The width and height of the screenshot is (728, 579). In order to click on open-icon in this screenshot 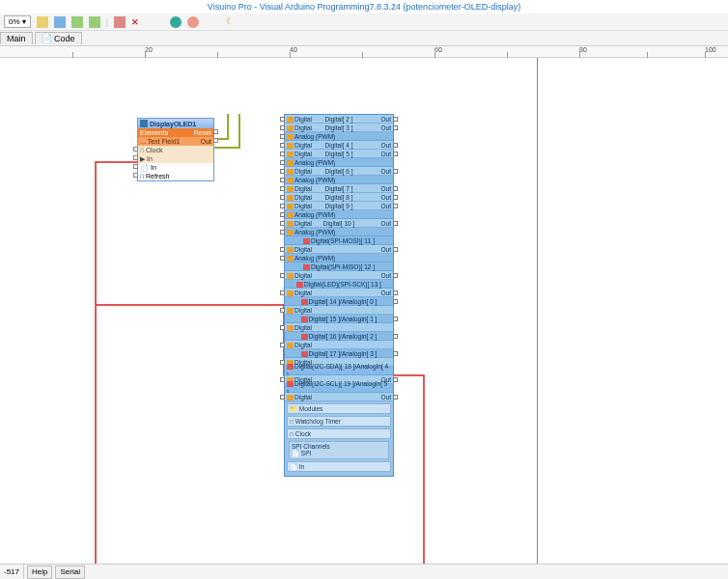, I will do `click(42, 22)`.